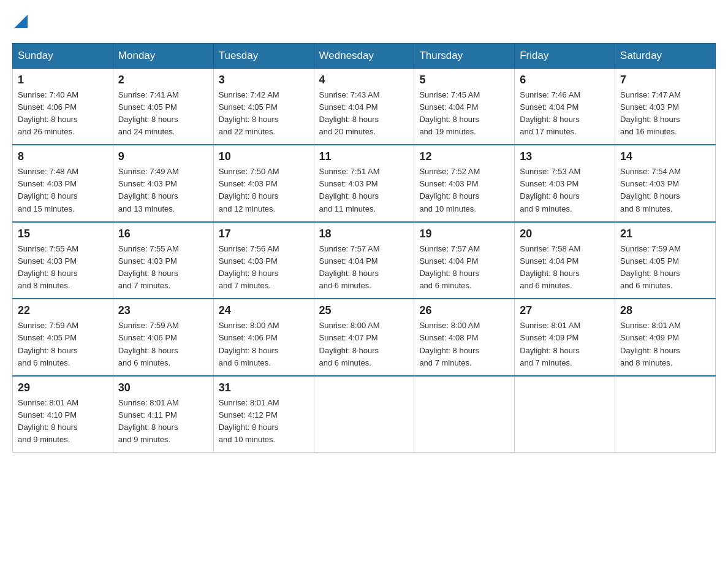 The width and height of the screenshot is (728, 563). Describe the element at coordinates (163, 107) in the screenshot. I see `calendar-cell: 2 Sunrise: 7:41 AM Sunset: 4:05 PM Dayli…` at that location.